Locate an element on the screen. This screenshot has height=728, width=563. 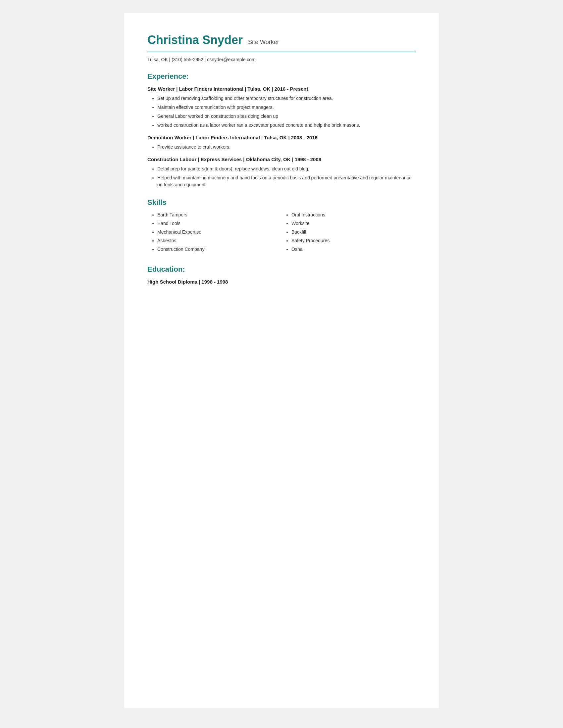
list-item: Osha is located at coordinates (354, 249).